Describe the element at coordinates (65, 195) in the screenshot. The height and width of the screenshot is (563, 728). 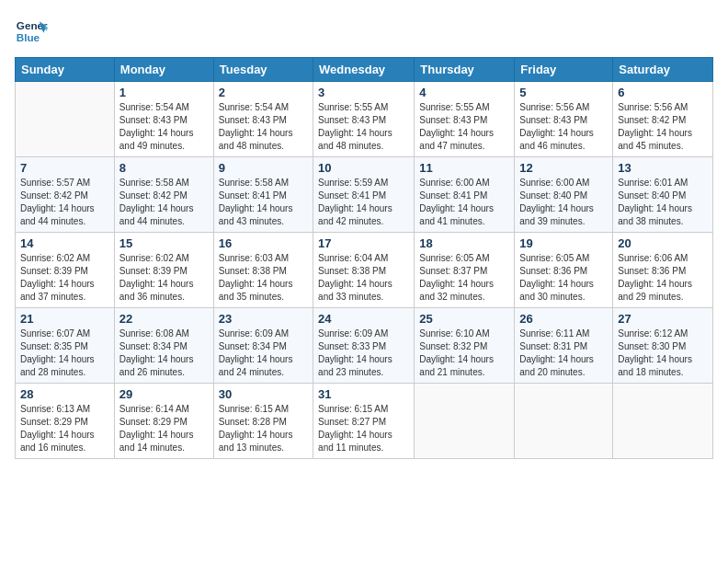
I see `calendar-cell: 7Sunrise: 5:57 AM Sunset: 8:42 PM Daylig…` at that location.